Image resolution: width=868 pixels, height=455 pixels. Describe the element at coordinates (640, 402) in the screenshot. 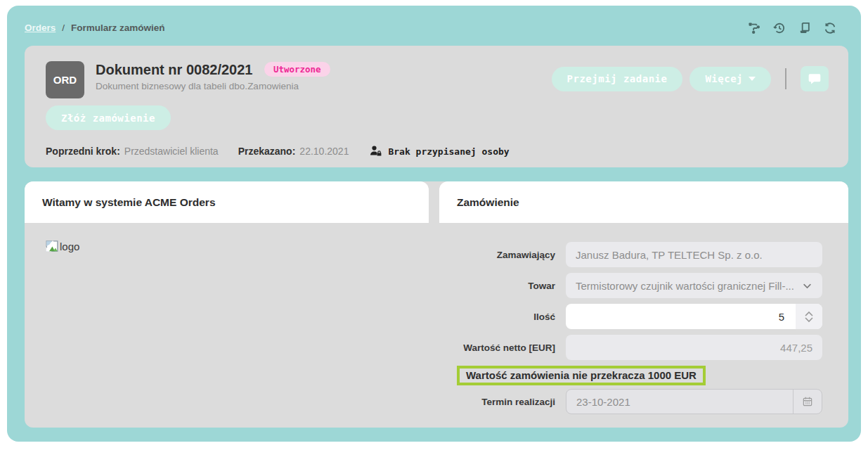

I see `form-row: Termin realizacji 23-10-2021` at that location.